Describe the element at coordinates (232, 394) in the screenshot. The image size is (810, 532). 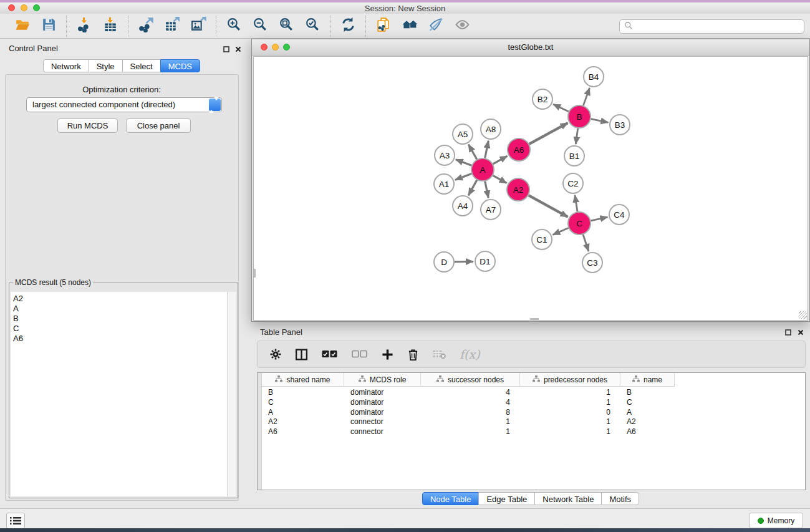
I see `result-list-scrollbar` at that location.